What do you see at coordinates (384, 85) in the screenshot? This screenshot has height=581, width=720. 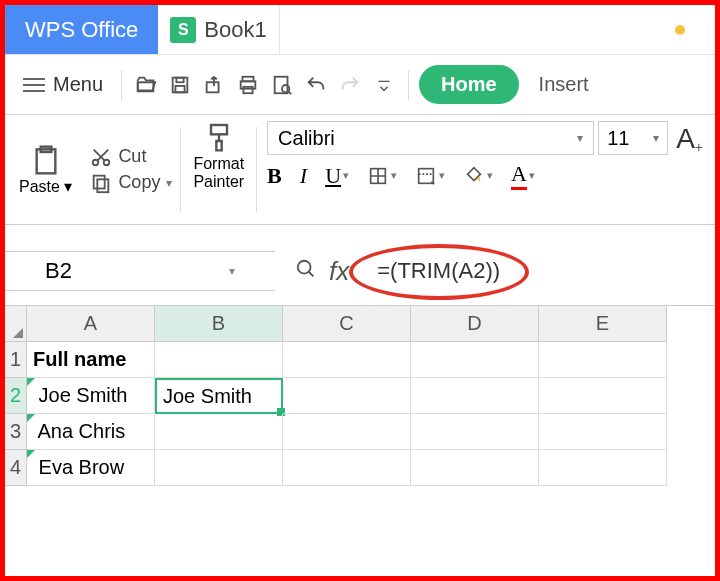 I see `qat-dropdown-icon` at bounding box center [384, 85].